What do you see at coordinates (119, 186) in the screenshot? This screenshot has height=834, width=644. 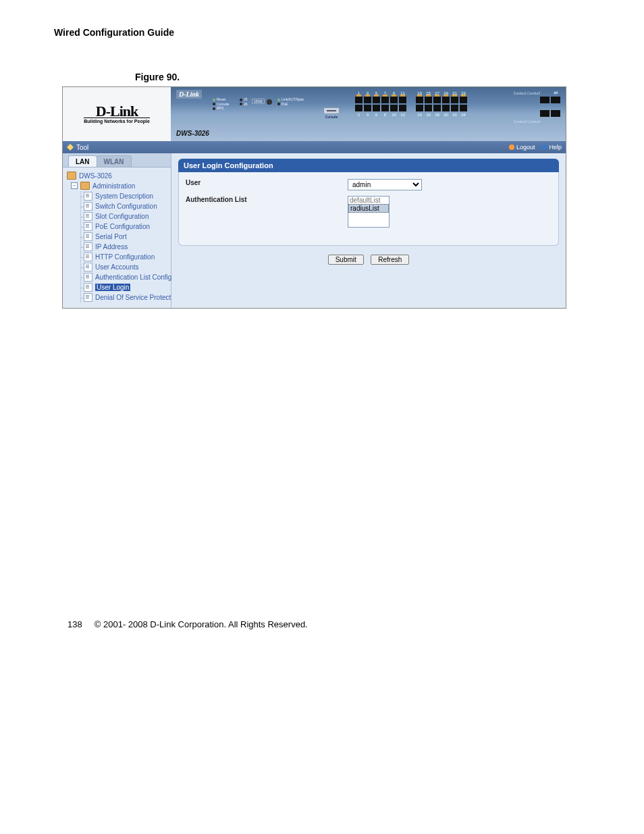 I see `tree-folder-administration: − Administration` at bounding box center [119, 186].